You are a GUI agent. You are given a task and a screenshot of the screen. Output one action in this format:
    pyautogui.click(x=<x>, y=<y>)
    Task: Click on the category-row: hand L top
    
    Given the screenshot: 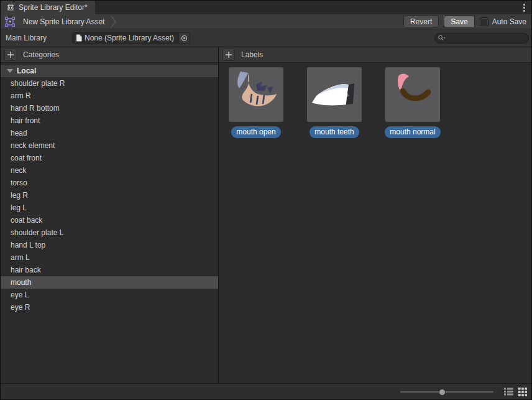 What is the action you would take?
    pyautogui.click(x=109, y=245)
    